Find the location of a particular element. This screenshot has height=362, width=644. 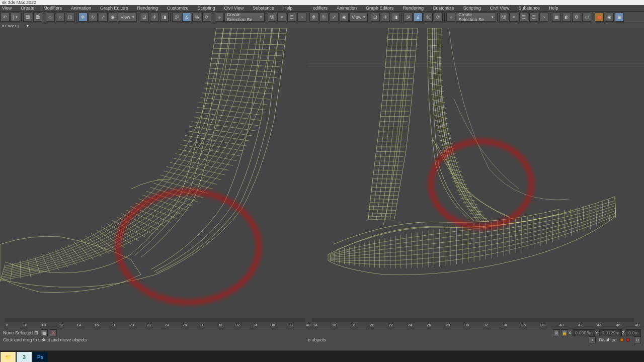

align-icon: ≡ is located at coordinates (282, 17).